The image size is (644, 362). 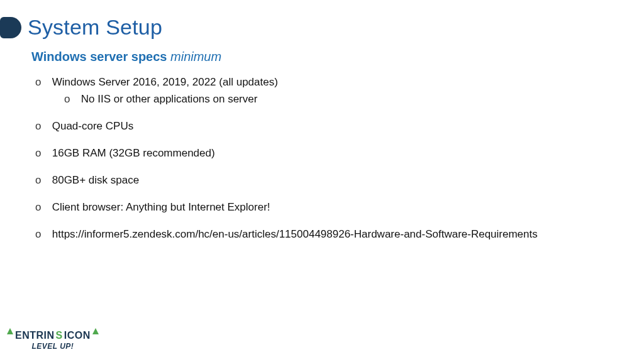 I want to click on slide-subtitle: Windows server specs minimum, so click(x=322, y=57).